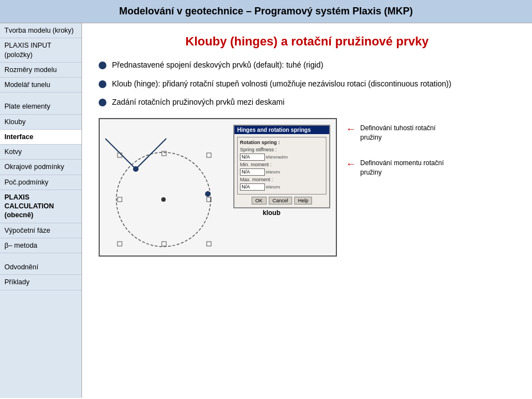 The height and width of the screenshot is (399, 532). Describe the element at coordinates (282, 165) in the screenshot. I see `min-moment-label: Min. moment :` at that location.